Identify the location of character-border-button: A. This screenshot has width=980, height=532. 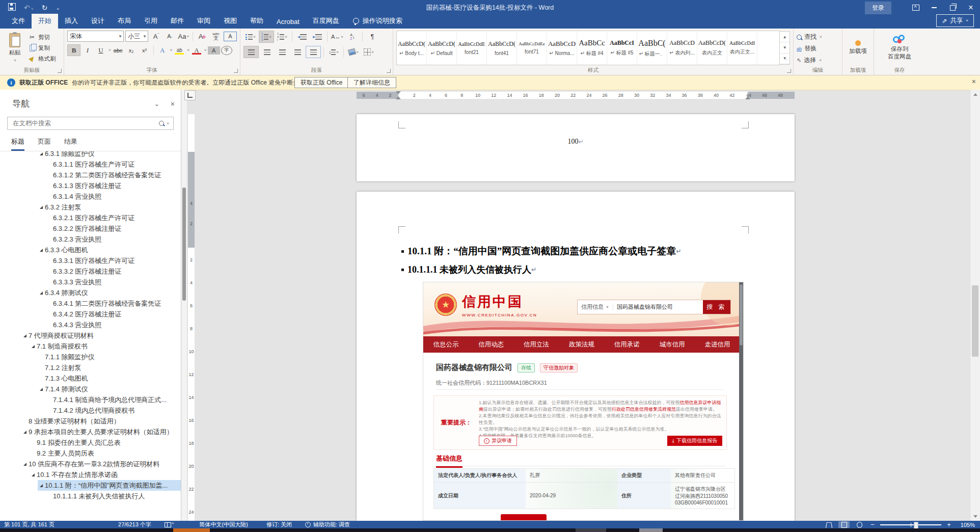
(230, 37).